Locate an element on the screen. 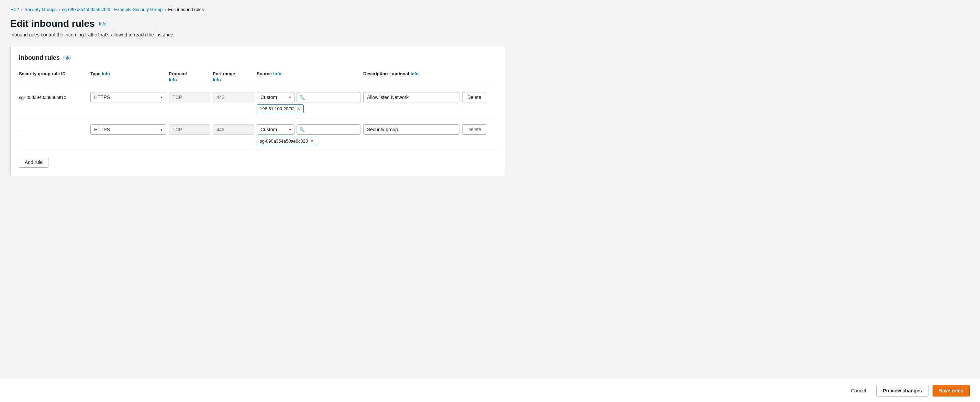 Image resolution: width=980 pixels, height=402 pixels. add-rule-button: Add rule is located at coordinates (33, 162).